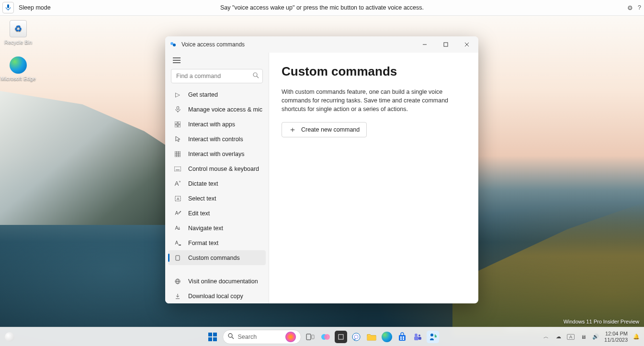  I want to click on sidebar-item-get-started: ▷Get started, so click(217, 95).